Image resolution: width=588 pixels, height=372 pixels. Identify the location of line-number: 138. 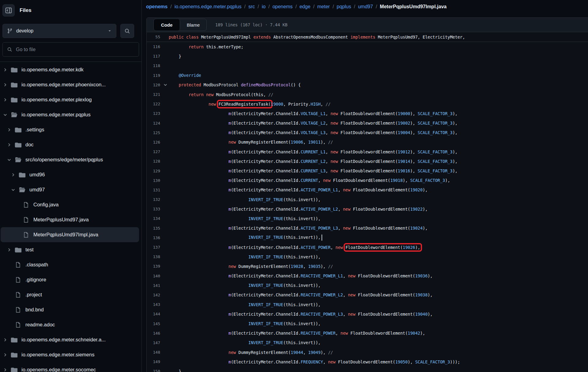
(154, 257).